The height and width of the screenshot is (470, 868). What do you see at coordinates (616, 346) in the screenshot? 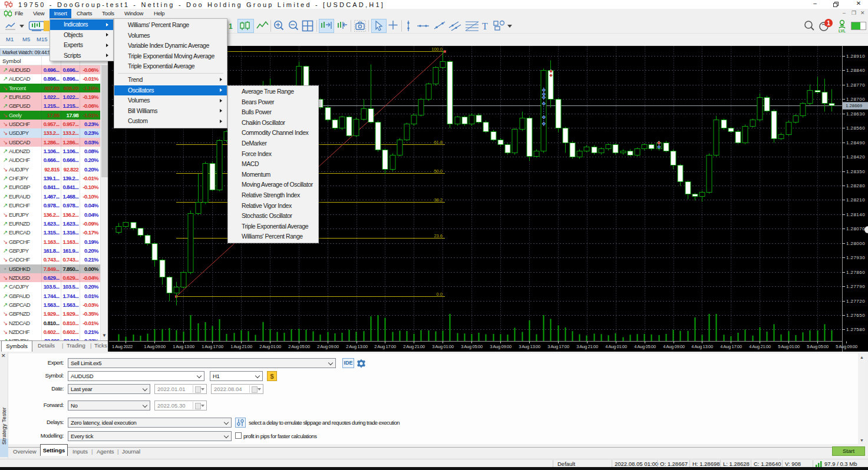
I see `svg-text: 4 Aug 01:00` at bounding box center [616, 346].